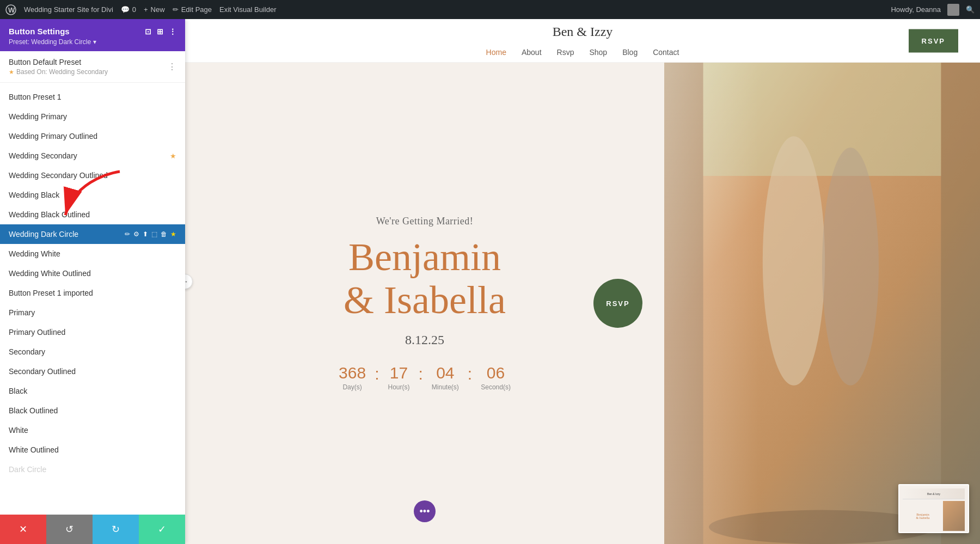 This screenshot has width=980, height=544. What do you see at coordinates (11, 10) in the screenshot?
I see `wp-logo: W` at bounding box center [11, 10].